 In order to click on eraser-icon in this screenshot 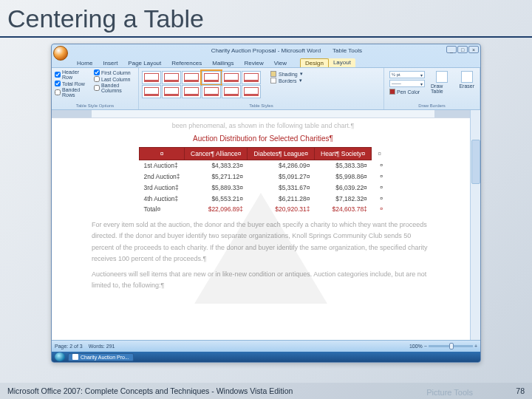, I will do `click(467, 77)`.